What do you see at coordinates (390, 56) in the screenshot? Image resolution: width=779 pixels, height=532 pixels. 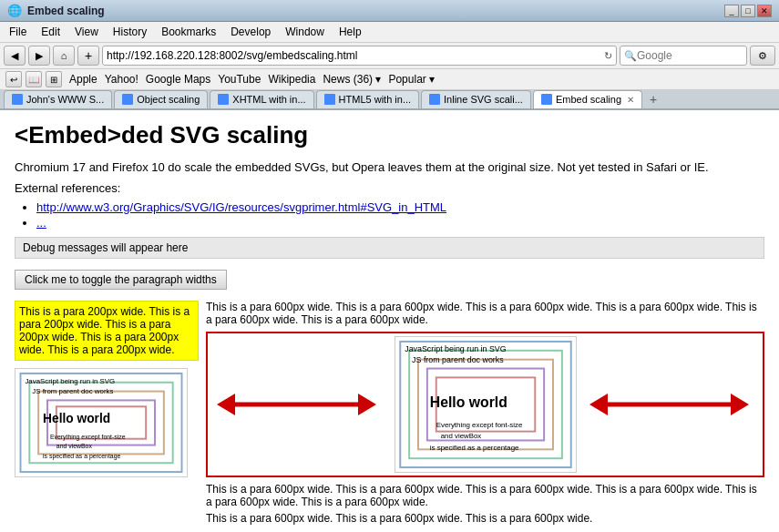 I see `nav-bar: ◀ ▶ ⌂ + ↻ 🔍 ⚙` at bounding box center [390, 56].